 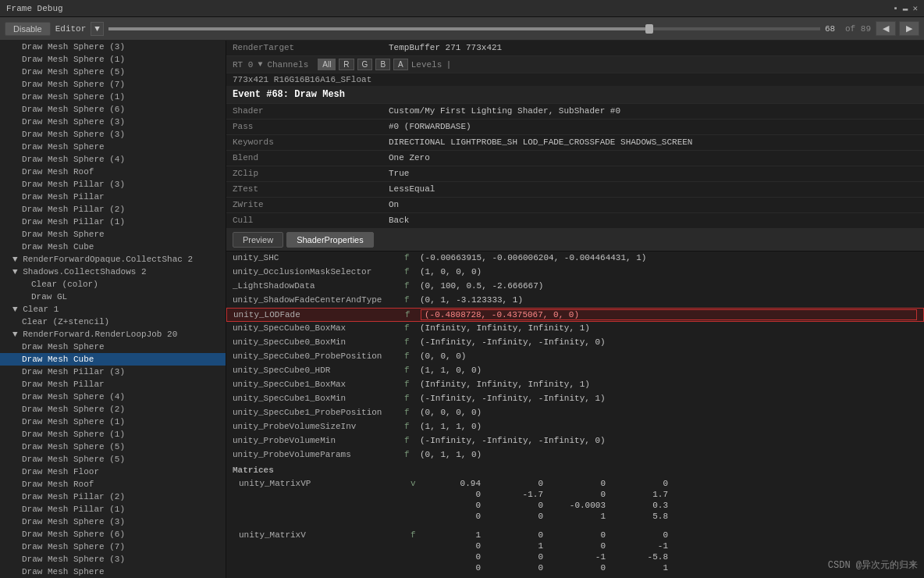 What do you see at coordinates (909, 28) in the screenshot?
I see `next-button: ▶` at bounding box center [909, 28].